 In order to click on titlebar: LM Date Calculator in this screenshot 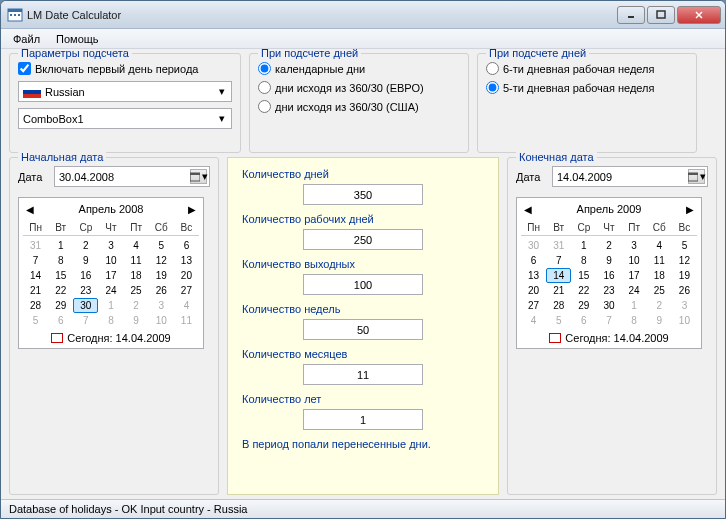, I will do `click(363, 15)`.